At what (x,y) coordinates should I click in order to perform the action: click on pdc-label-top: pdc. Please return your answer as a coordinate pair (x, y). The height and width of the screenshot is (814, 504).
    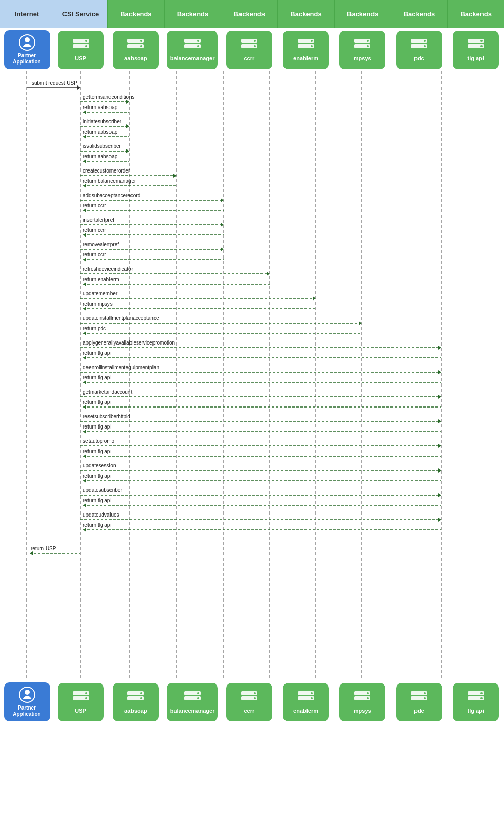
    Looking at the image, I should click on (419, 58).